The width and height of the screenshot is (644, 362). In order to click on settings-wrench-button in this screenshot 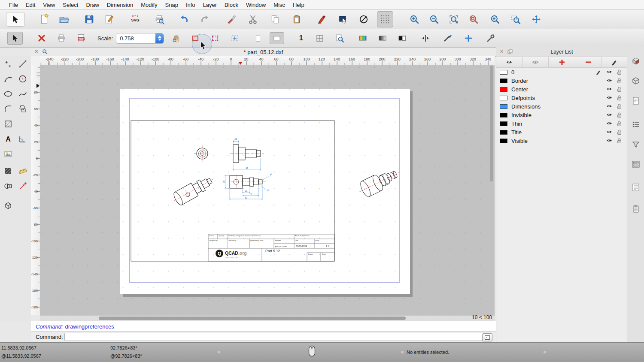, I will do `click(491, 38)`.